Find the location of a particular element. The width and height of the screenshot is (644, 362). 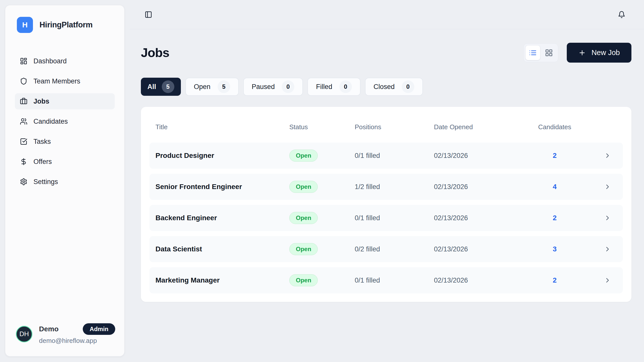

sidebar-item-label: Dashboard is located at coordinates (50, 61).